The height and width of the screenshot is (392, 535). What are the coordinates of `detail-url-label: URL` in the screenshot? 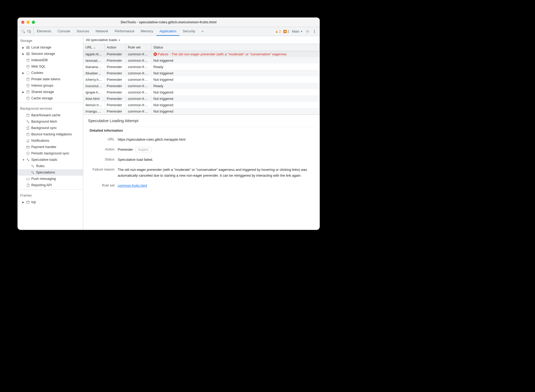 It's located at (101, 139).